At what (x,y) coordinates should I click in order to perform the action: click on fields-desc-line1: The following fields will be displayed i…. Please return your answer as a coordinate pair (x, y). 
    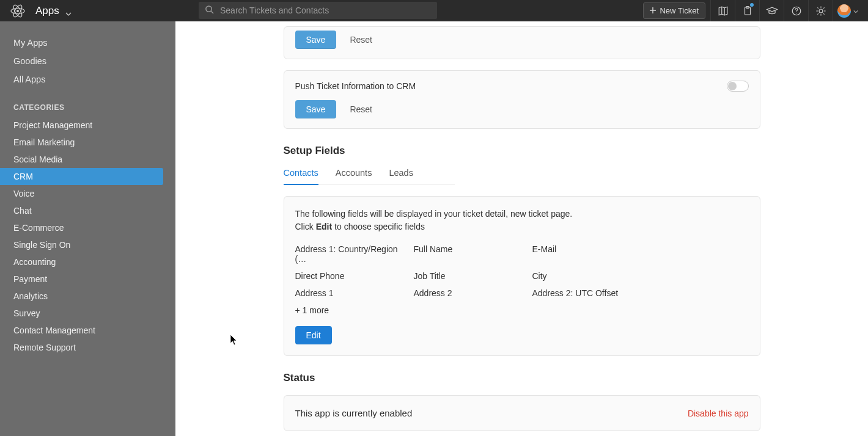
    Looking at the image, I should click on (522, 214).